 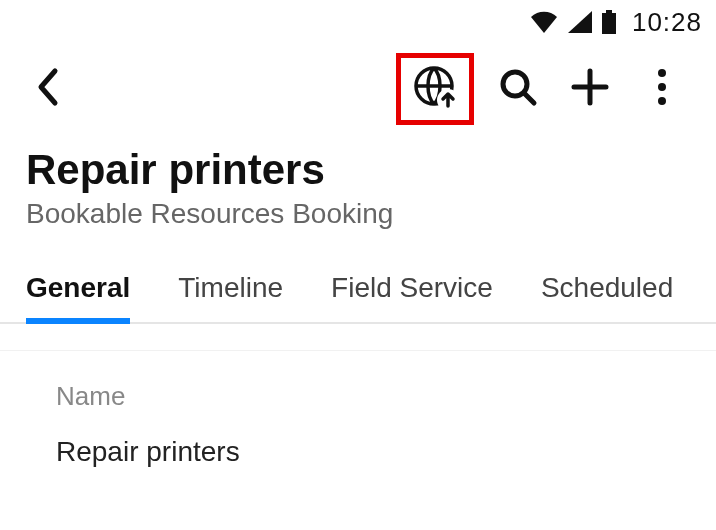 What do you see at coordinates (48, 89) in the screenshot?
I see `back-icon` at bounding box center [48, 89].